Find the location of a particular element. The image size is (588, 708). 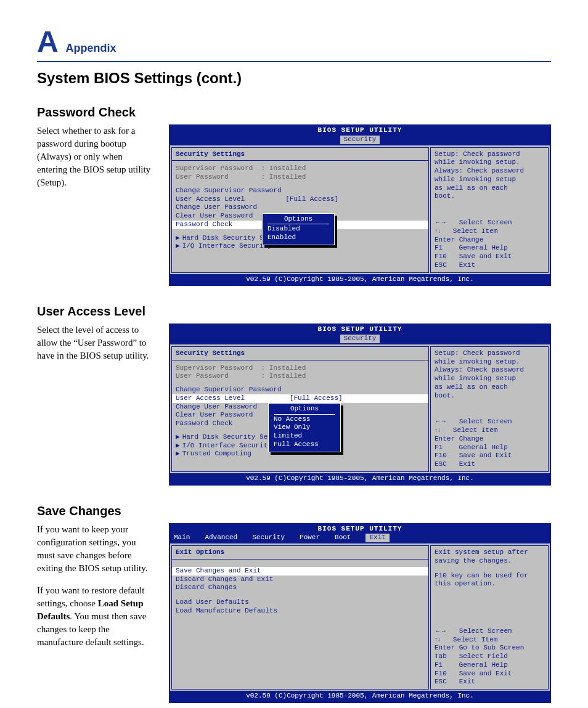

user-access-level-description: Select the level of access to allow the … is located at coordinates (96, 343).